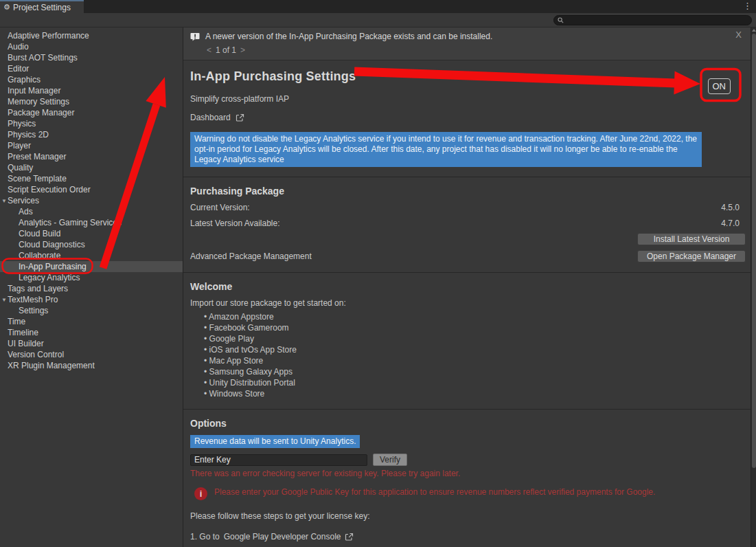 The image size is (756, 547). What do you see at coordinates (38, 289) in the screenshot?
I see `sidebar-item-label: Tags and Layers` at bounding box center [38, 289].